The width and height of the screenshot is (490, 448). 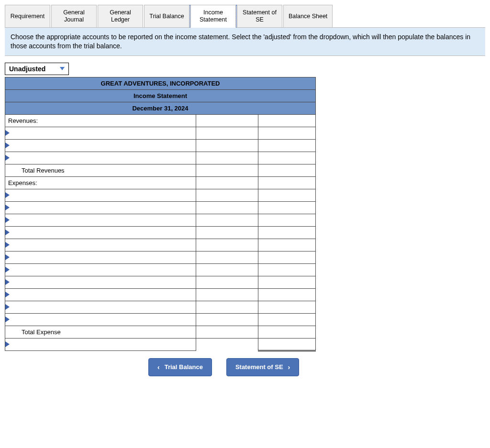 I want to click on statement-date: December 31, 2024, so click(x=161, y=108).